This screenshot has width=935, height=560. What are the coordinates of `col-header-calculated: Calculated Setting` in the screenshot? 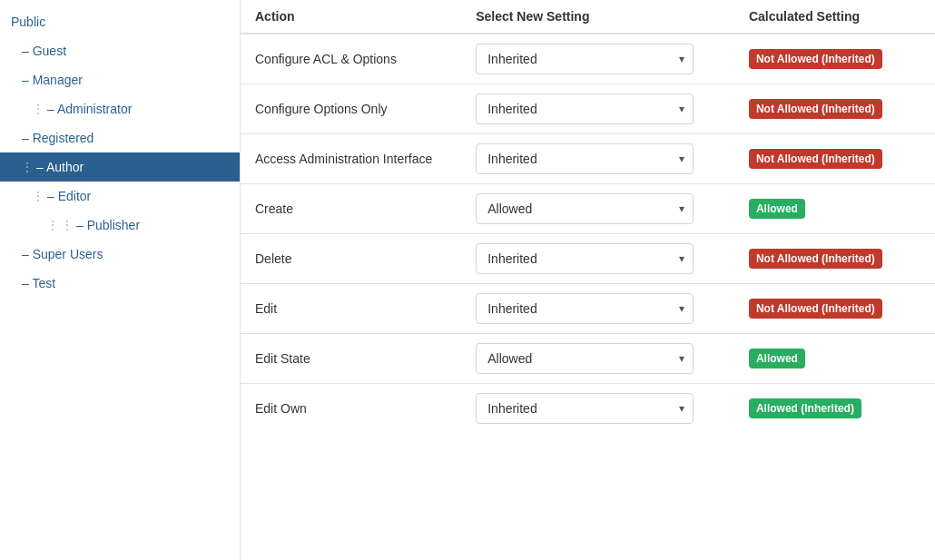 It's located at (835, 16).